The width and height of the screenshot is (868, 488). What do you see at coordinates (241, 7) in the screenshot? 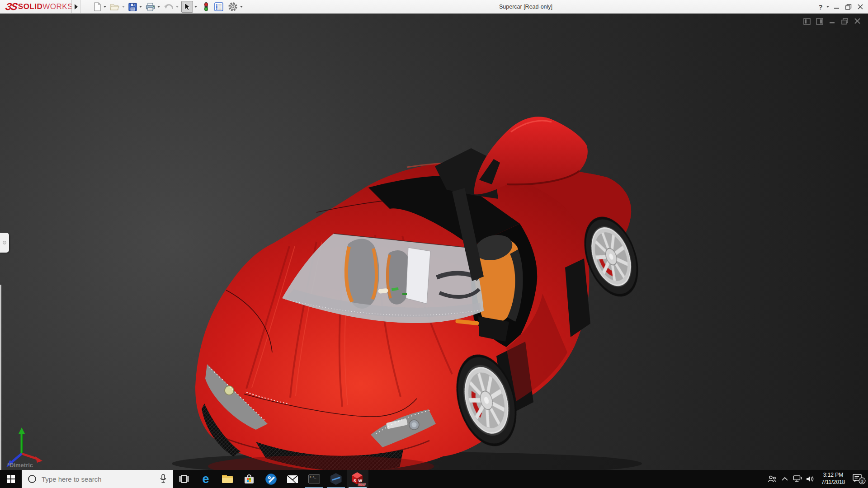
I see `options-dropdown` at bounding box center [241, 7].